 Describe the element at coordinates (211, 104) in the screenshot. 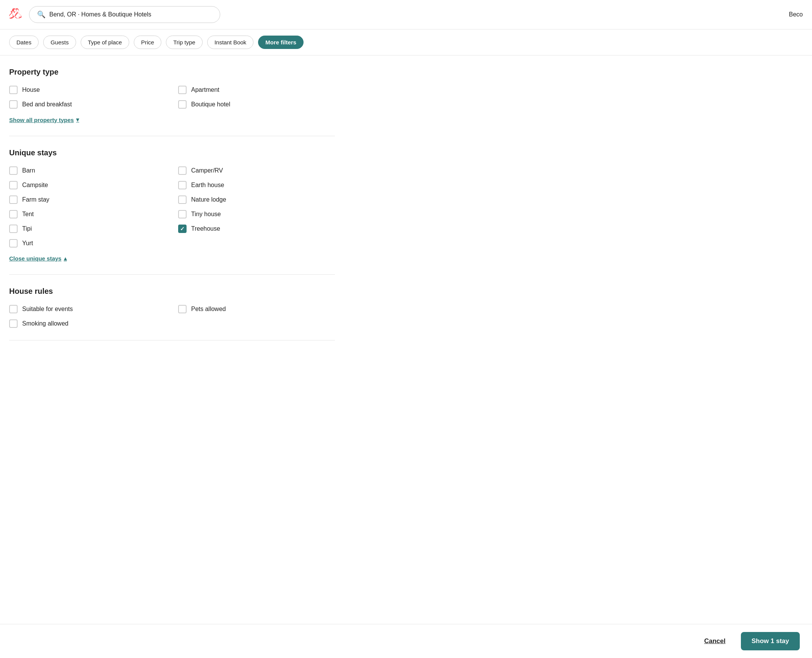

I see `checkbox-boutique-hotel-label: Boutique hotel` at that location.